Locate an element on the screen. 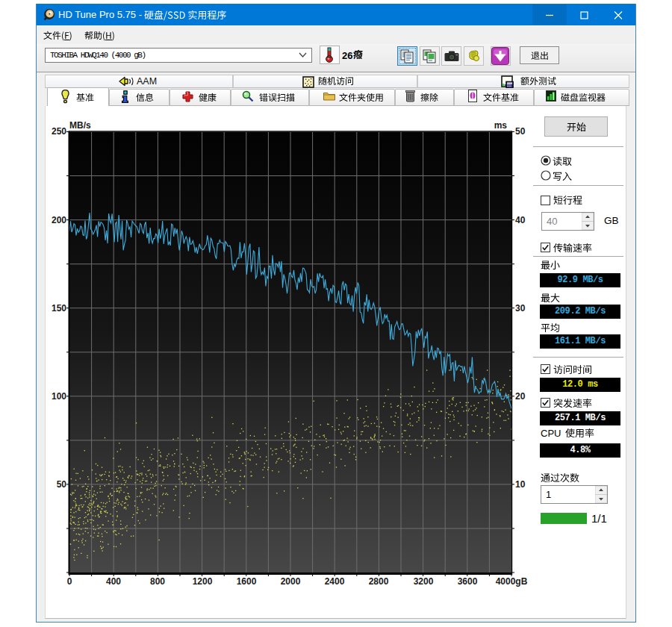 Image resolution: width=672 pixels, height=627 pixels. svg-text: 2000 is located at coordinates (291, 581).